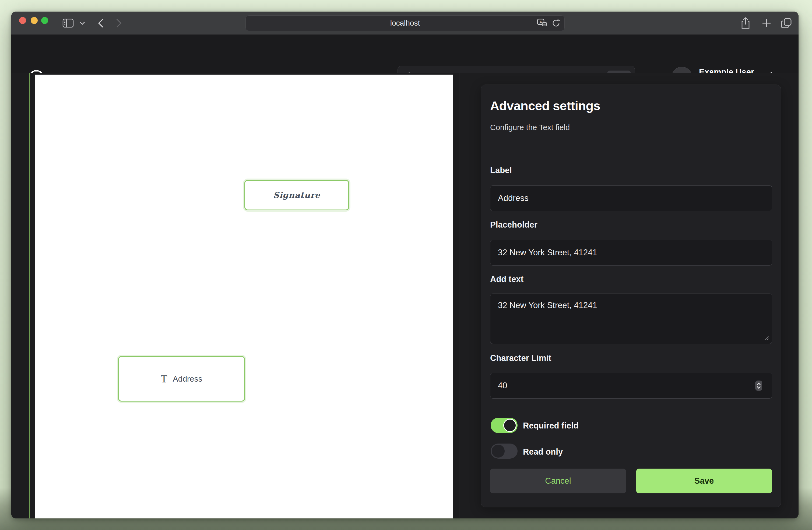 The image size is (812, 530). I want to click on tab-overview-icon, so click(786, 23).